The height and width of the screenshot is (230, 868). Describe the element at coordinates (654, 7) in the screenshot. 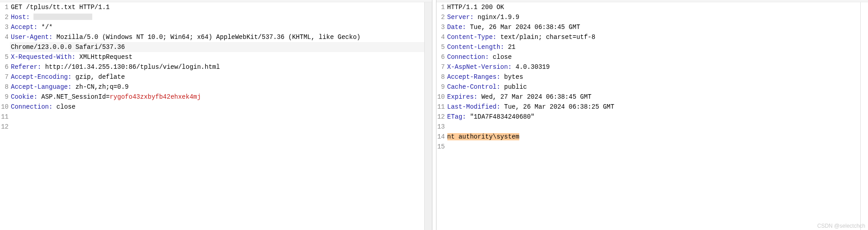

I see `response-start-line: HTTP/1.1 200 OK` at that location.